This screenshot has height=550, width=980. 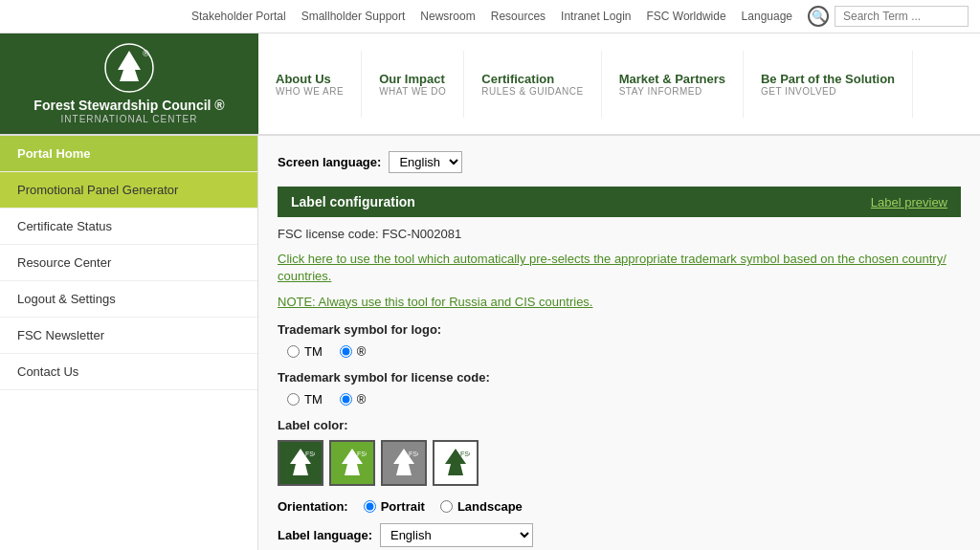 I want to click on label-preview-header-link: Label preview, so click(x=909, y=203).